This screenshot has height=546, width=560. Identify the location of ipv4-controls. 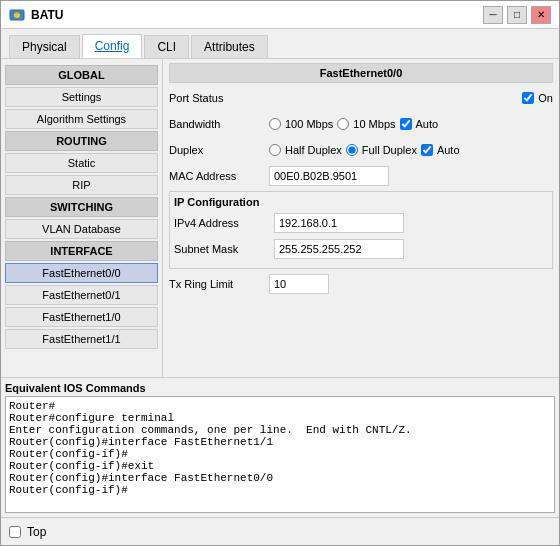
(411, 223).